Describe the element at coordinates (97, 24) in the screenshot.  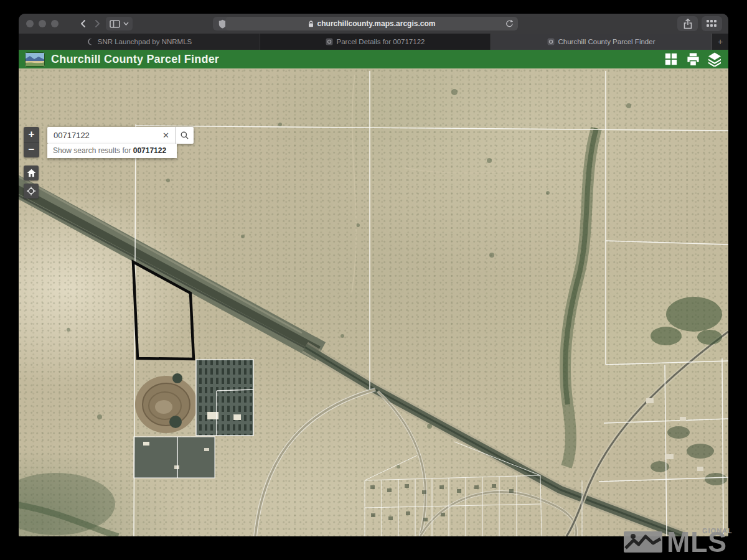
I see `forward-button` at that location.